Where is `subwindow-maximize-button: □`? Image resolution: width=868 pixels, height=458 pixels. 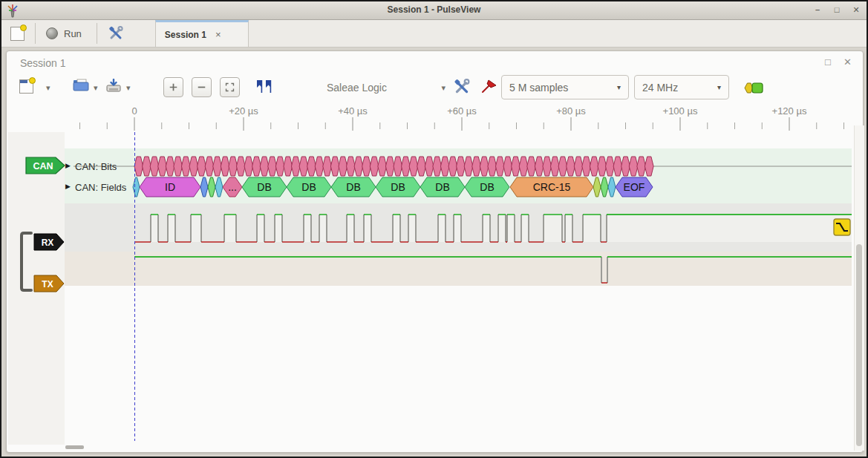
subwindow-maximize-button: □ is located at coordinates (828, 62).